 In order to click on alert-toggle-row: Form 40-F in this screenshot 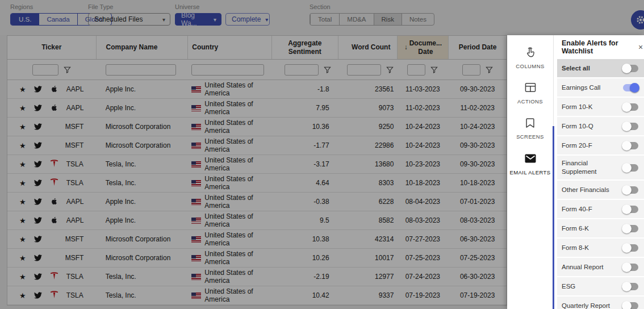, I will do `click(601, 209)`.